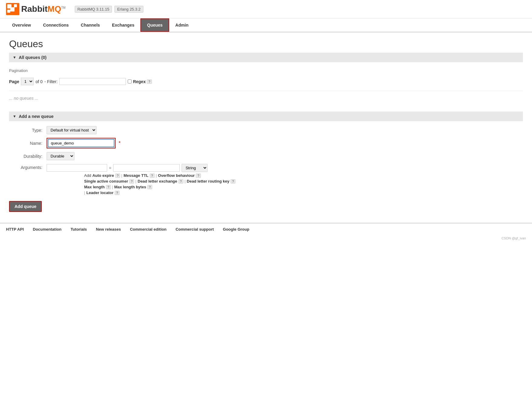 The image size is (532, 396). Describe the element at coordinates (150, 187) in the screenshot. I see `max-length-bytes-help: ?` at that location.